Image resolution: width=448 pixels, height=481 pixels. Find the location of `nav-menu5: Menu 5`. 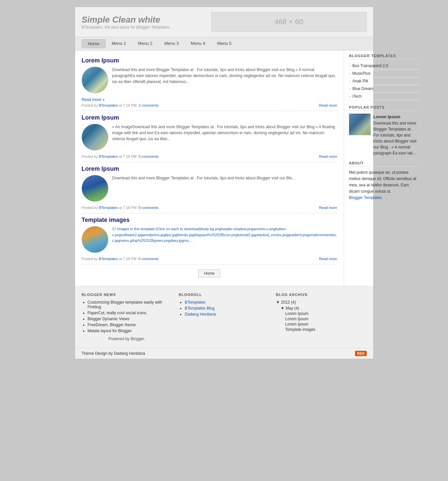

nav-menu5: Menu 5 is located at coordinates (224, 44).